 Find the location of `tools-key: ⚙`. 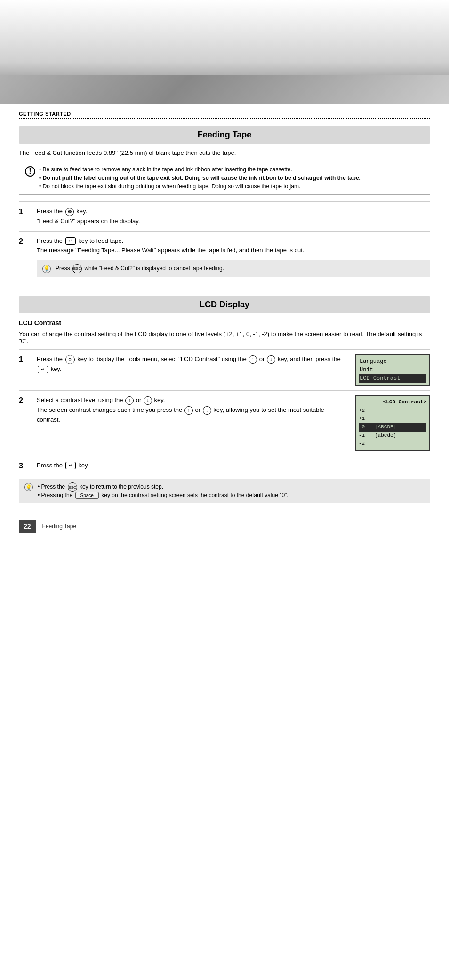

tools-key: ⚙ is located at coordinates (70, 360).